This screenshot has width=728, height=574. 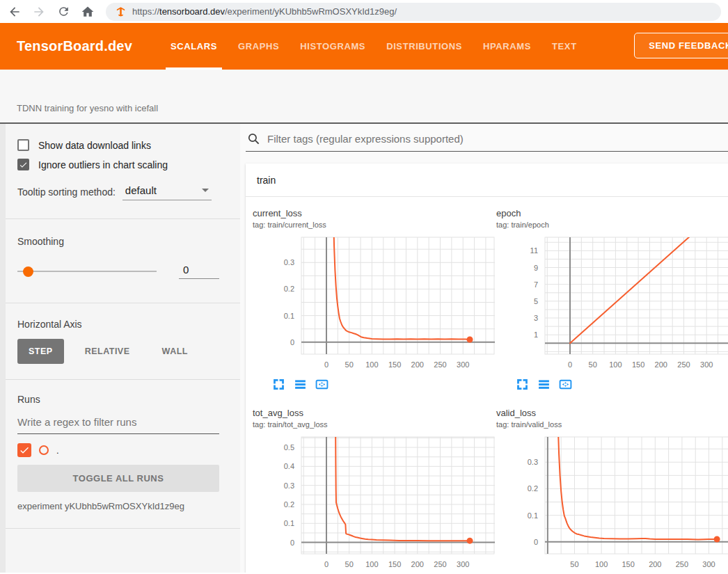 I want to click on app-title: TensorBoard.dev, so click(x=66, y=46).